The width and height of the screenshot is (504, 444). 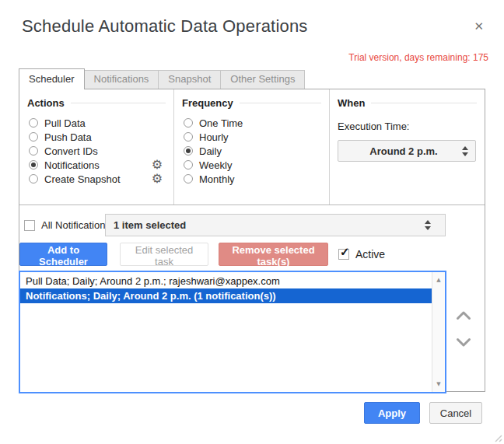 What do you see at coordinates (46, 103) in the screenshot?
I see `group-title-text: Actions` at bounding box center [46, 103].